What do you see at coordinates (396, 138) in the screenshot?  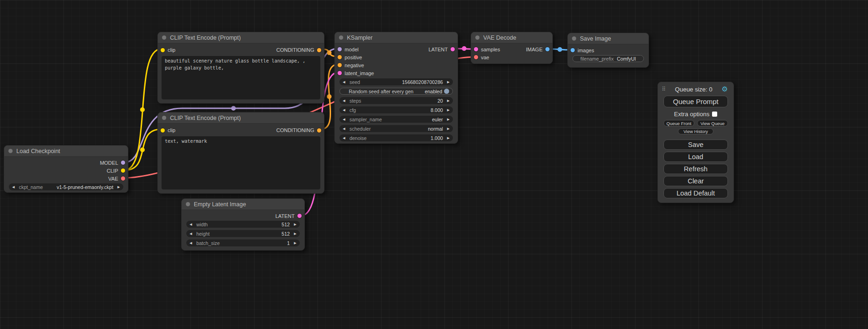 I see `denoise-widget: ◀ denoise 1.000 ▶` at bounding box center [396, 138].